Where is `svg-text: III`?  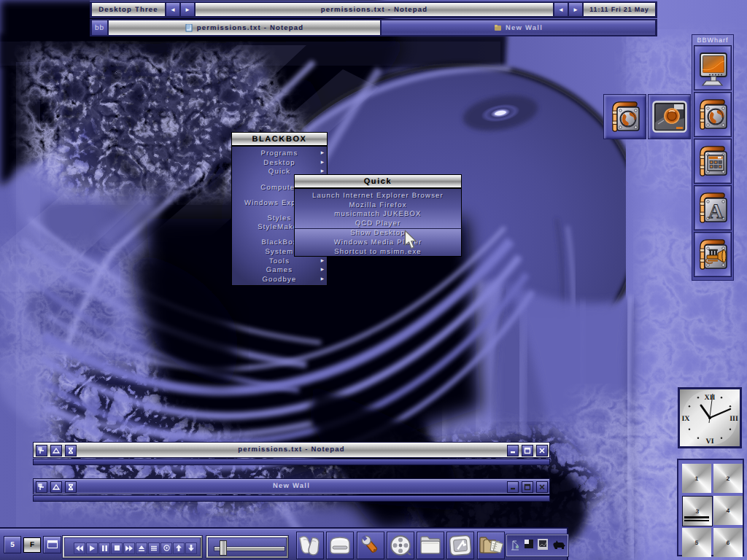
svg-text: III is located at coordinates (734, 419).